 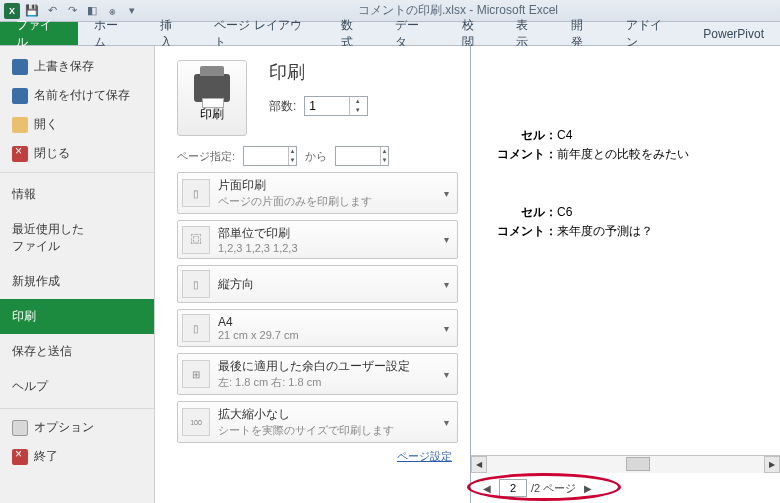 What do you see at coordinates (77, 154) in the screenshot?
I see `sidebar-close: 閉じる` at bounding box center [77, 154].